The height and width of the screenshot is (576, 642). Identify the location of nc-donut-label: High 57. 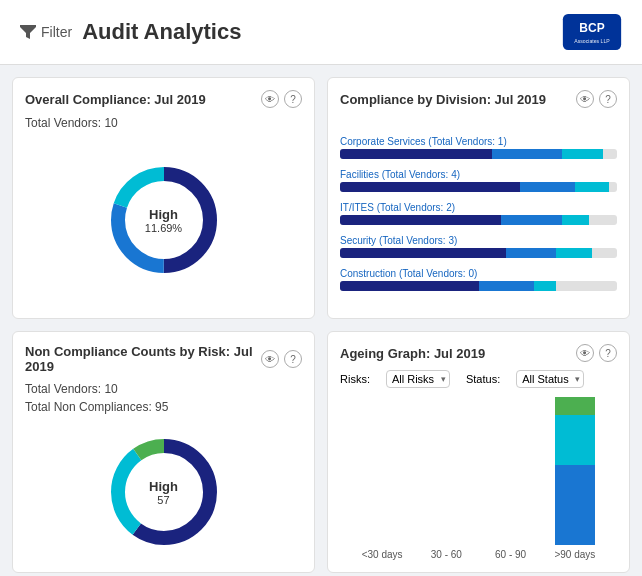
(164, 492).